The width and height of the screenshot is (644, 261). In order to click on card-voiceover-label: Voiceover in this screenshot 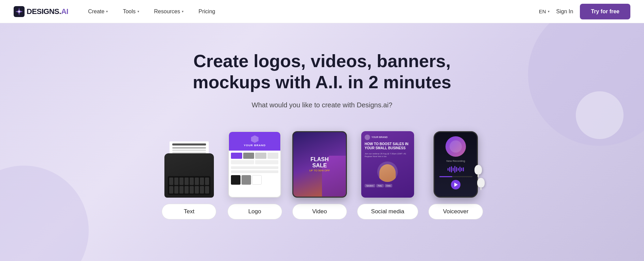, I will do `click(456, 212)`.